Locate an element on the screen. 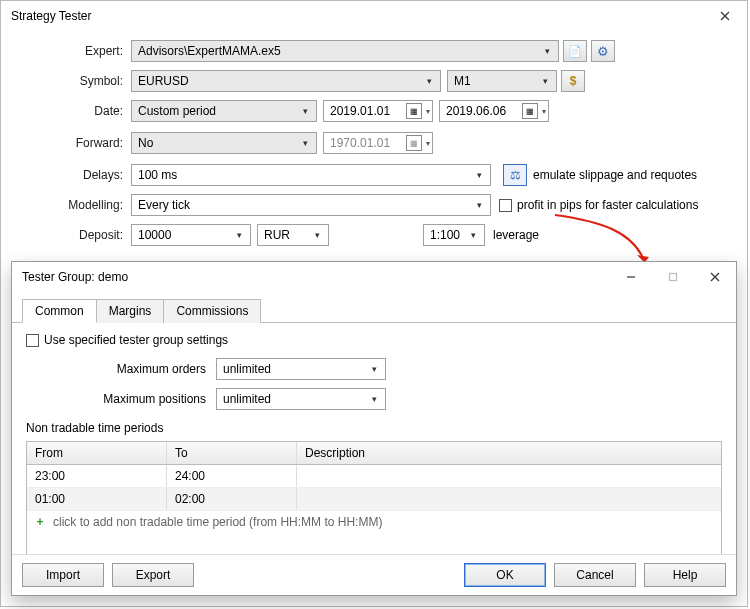  expert-label: Expert: is located at coordinates (71, 51).